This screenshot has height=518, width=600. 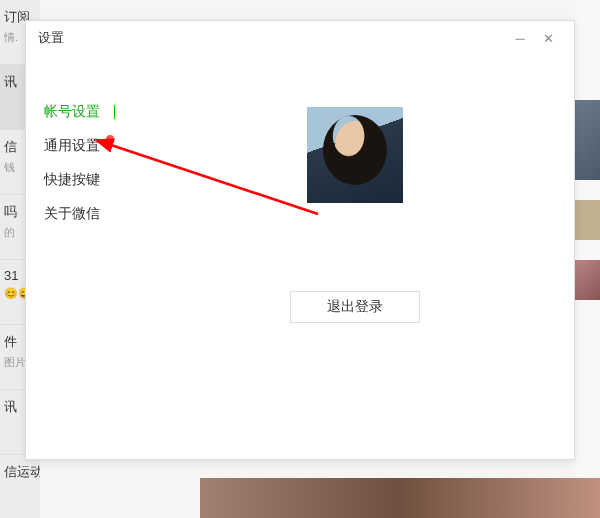 What do you see at coordinates (520, 38) in the screenshot?
I see `minimize-button: ─` at bounding box center [520, 38].